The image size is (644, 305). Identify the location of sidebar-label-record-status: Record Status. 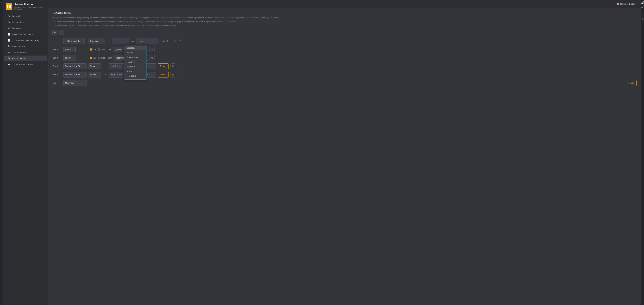
(19, 58).